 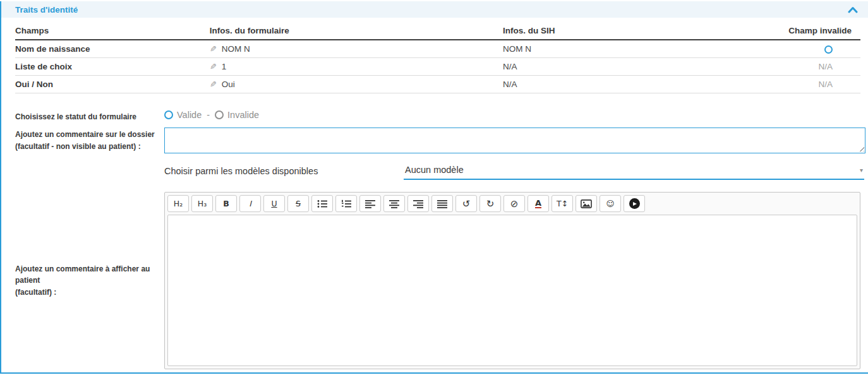 What do you see at coordinates (442, 203) in the screenshot?
I see `justify-button` at bounding box center [442, 203].